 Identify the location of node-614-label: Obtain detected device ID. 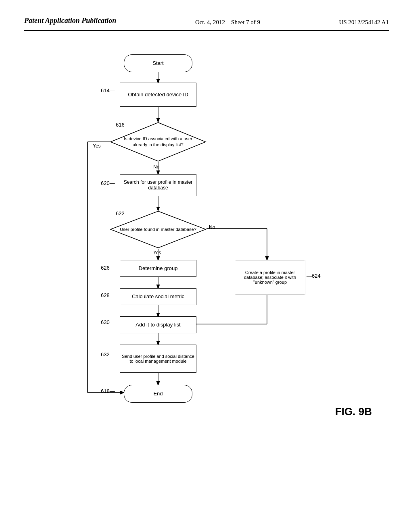
(158, 94).